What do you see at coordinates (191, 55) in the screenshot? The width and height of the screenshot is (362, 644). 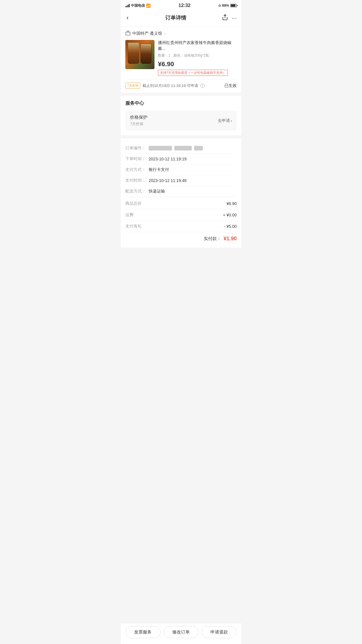 I see `product-color: 颜色：油辣椒200g*2瓶` at bounding box center [191, 55].